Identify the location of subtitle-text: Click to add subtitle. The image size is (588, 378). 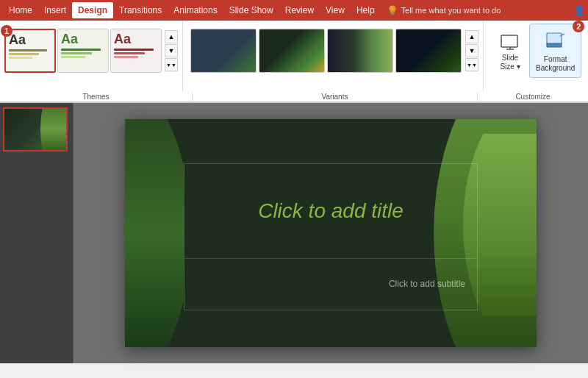
(427, 284).